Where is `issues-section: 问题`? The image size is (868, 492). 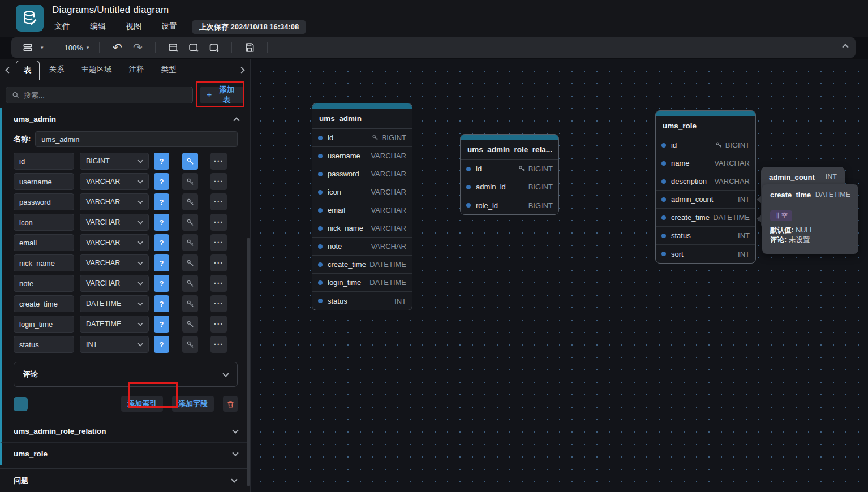 issues-section: 问题 is located at coordinates (125, 480).